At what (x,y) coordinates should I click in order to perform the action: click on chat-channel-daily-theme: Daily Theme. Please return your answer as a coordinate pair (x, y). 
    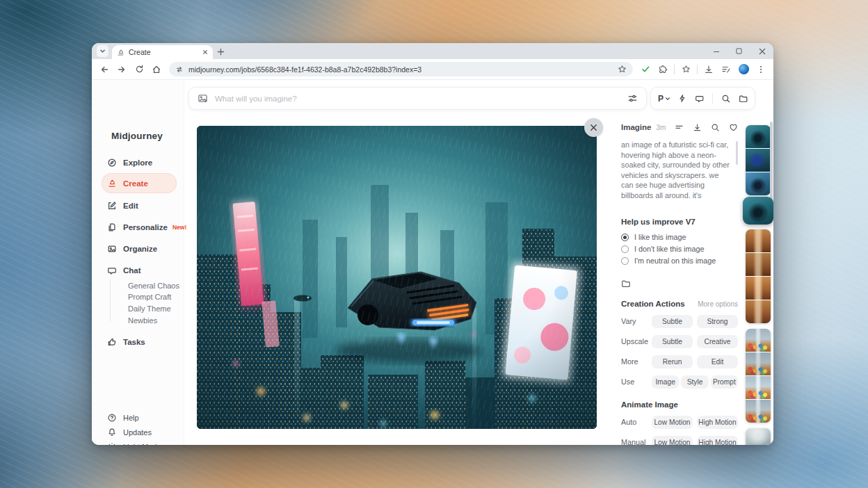
    Looking at the image, I should click on (150, 309).